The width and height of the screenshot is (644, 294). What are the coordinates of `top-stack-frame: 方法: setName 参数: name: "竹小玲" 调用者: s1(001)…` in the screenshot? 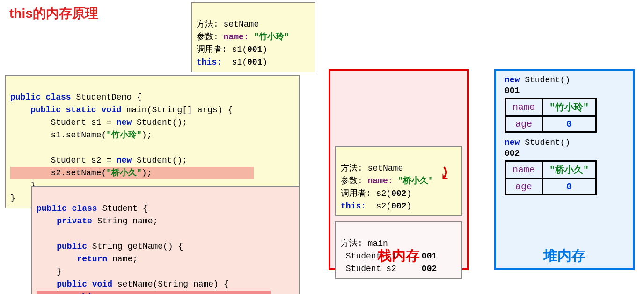 It's located at (253, 37).